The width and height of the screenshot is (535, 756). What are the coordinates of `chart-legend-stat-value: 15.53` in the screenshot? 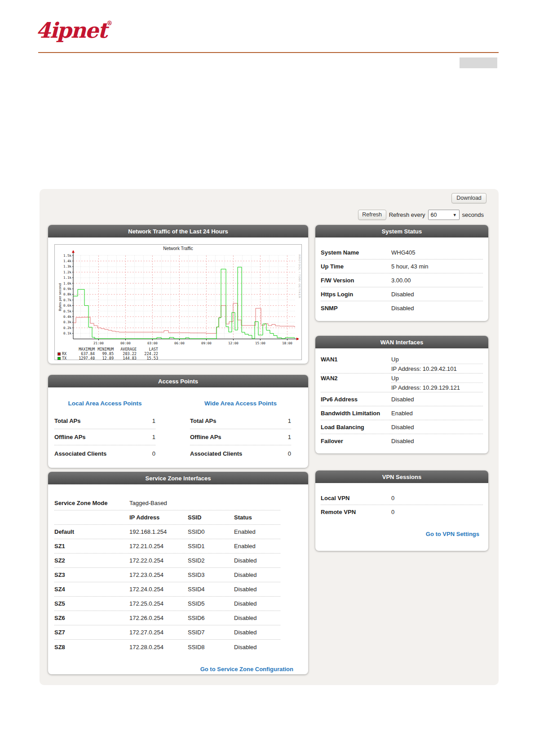 It's located at (147, 358).